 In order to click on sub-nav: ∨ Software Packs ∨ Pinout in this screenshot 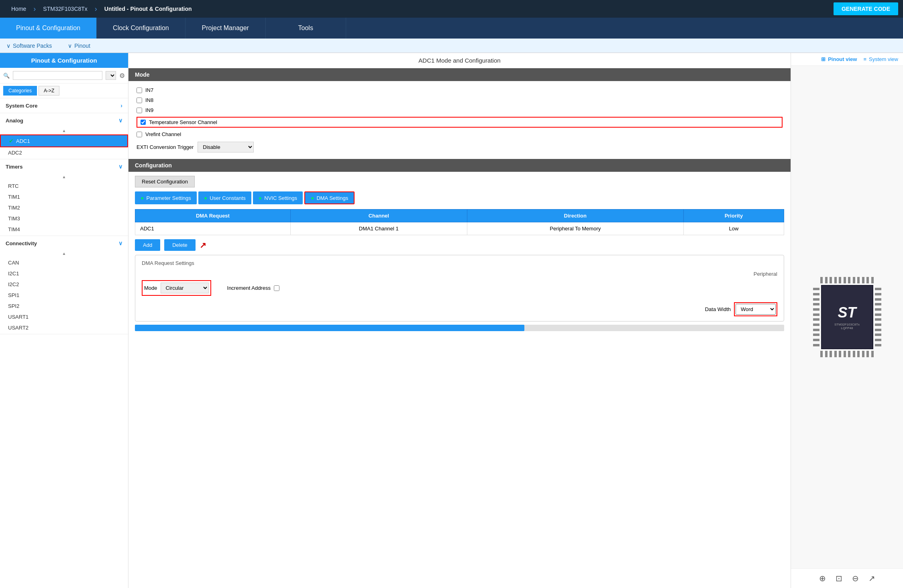, I will do `click(451, 46)`.